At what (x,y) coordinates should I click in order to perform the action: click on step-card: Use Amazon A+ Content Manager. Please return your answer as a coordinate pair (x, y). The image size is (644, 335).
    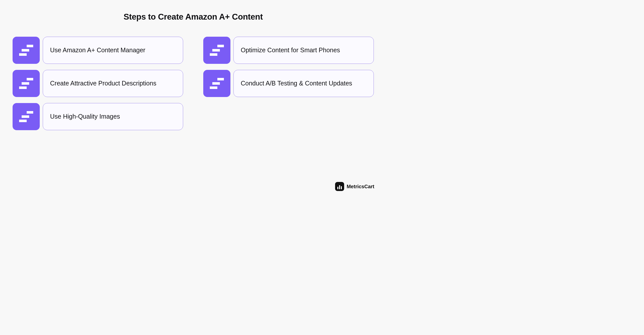
    Looking at the image, I should click on (113, 50).